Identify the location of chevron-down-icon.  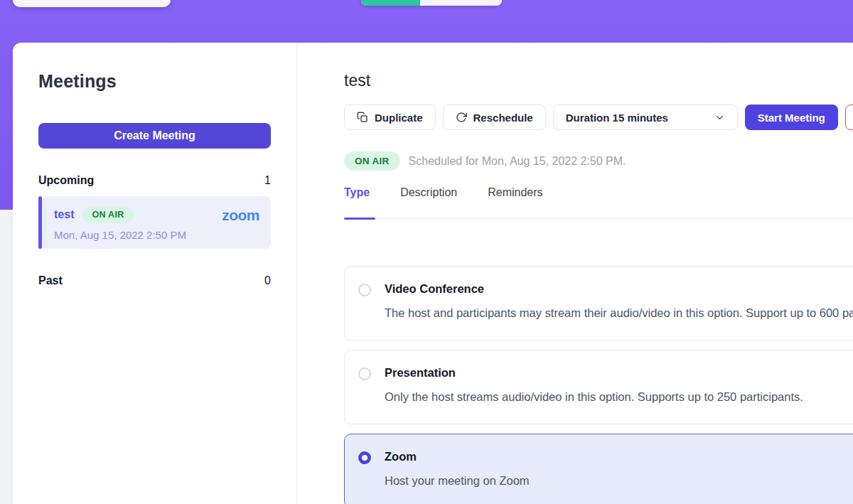
(719, 118).